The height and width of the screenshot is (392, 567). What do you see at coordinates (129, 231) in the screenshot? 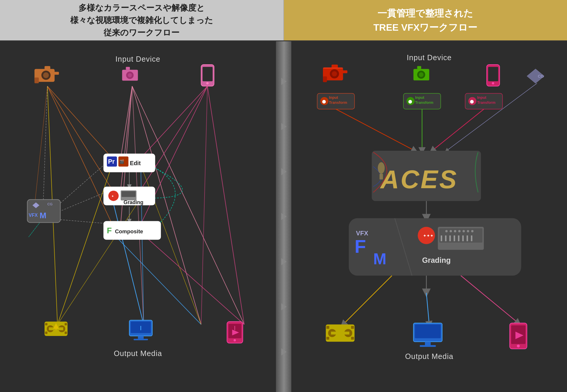
I see `svg-text: Composite` at bounding box center [129, 231].